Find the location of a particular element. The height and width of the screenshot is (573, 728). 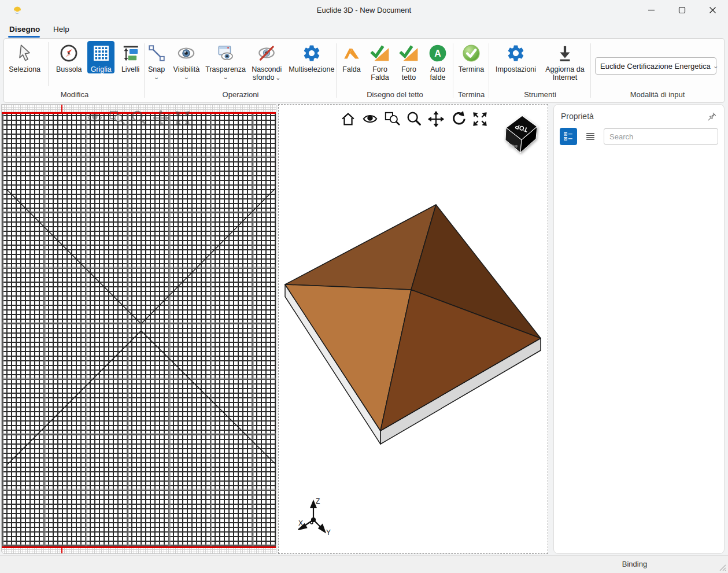

maximize-button is located at coordinates (682, 10).